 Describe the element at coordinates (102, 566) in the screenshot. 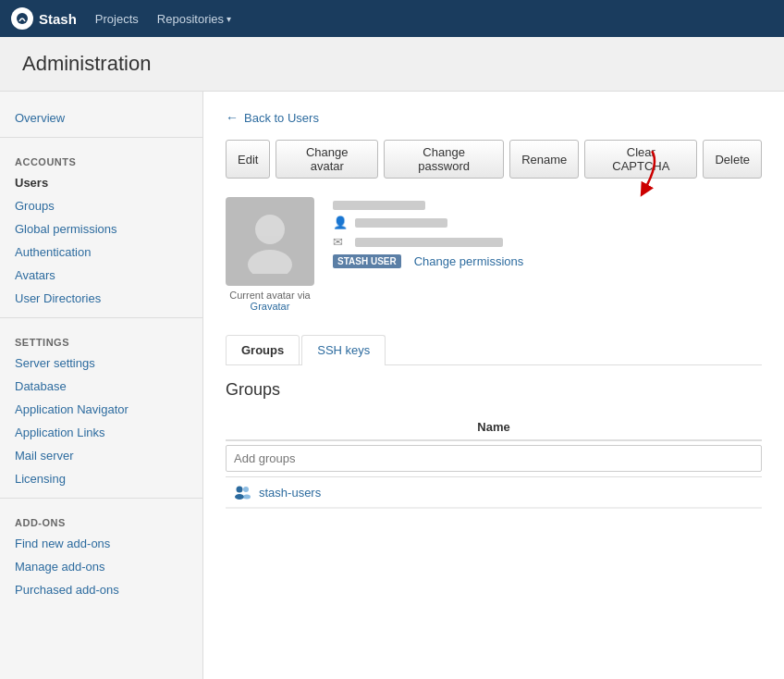

I see `sidebar-item-manage-addons: Manage add-ons` at that location.